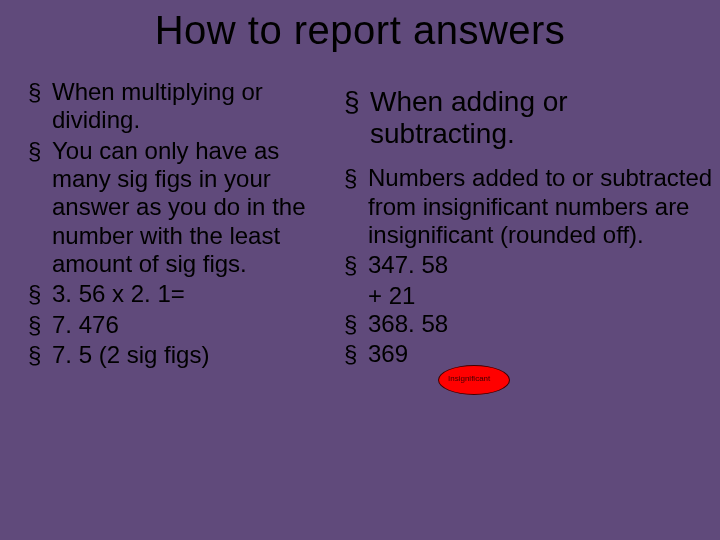 This screenshot has width=720, height=540. Describe the element at coordinates (530, 340) in the screenshot. I see `right-sublist-2: 368. 58 369` at that location.